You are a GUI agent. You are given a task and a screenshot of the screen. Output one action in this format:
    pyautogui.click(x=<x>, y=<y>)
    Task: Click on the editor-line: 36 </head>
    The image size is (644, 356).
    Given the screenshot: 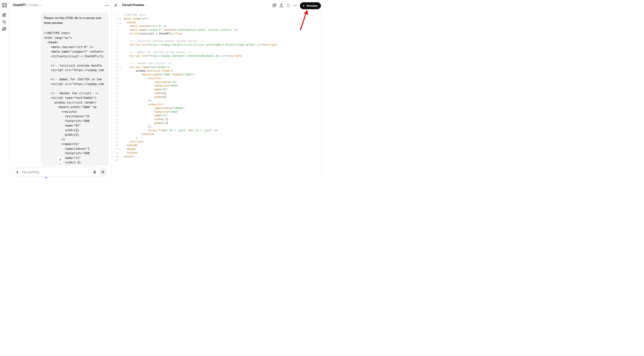 What is the action you would take?
    pyautogui.click(x=217, y=145)
    